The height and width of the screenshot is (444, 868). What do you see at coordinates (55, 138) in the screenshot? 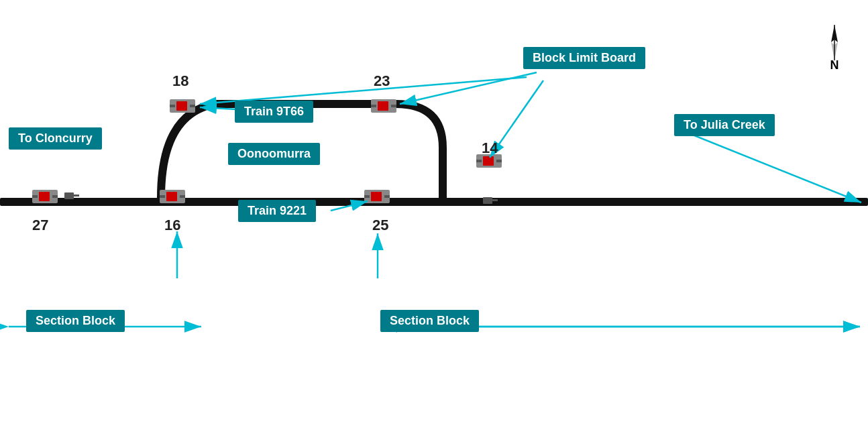
I see `to-cloncurry-label: To Cloncurry` at bounding box center [55, 138].